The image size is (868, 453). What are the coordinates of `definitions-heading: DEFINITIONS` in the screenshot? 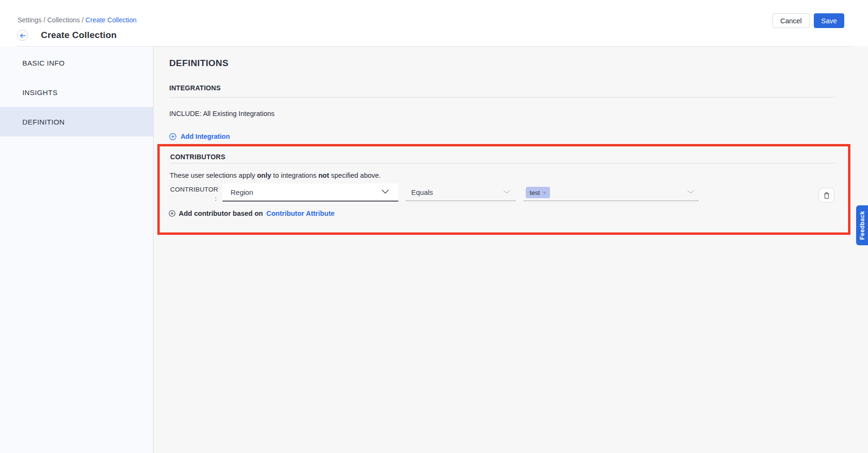 It's located at (199, 63).